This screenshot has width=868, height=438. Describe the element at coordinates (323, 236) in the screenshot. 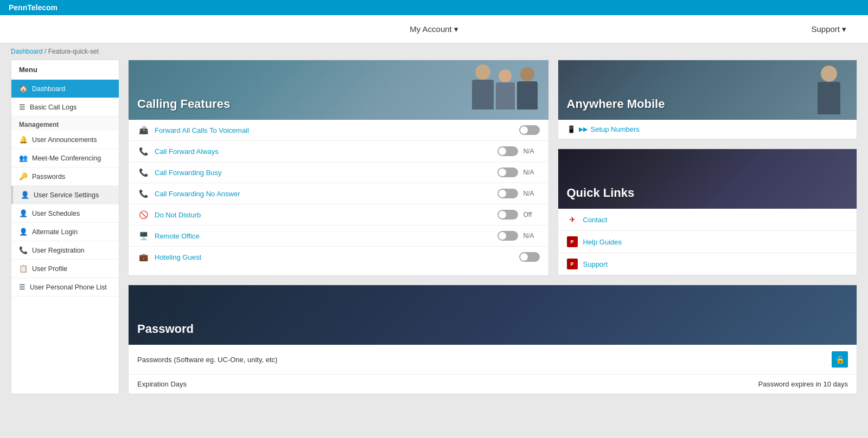

I see `remote-office-link: Remote Office` at that location.